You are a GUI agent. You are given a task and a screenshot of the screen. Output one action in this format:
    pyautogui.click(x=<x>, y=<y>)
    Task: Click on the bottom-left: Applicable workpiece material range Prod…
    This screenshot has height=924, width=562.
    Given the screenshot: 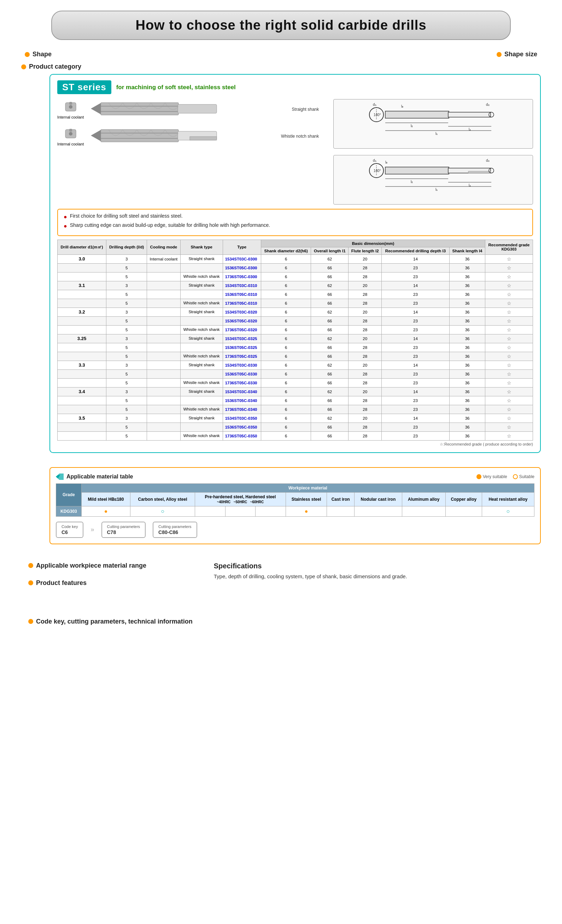 What is the action you would take?
    pyautogui.click(x=110, y=592)
    